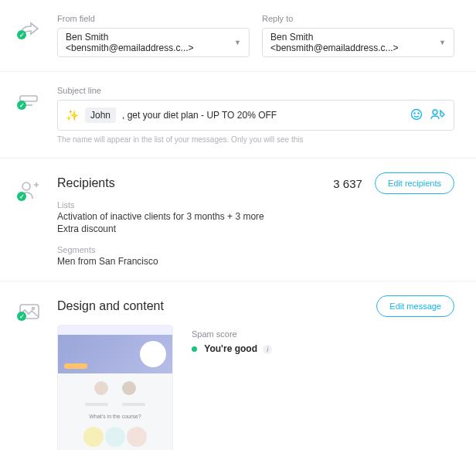 The image size is (476, 450). What do you see at coordinates (438, 116) in the screenshot?
I see `personalize-icon` at bounding box center [438, 116].